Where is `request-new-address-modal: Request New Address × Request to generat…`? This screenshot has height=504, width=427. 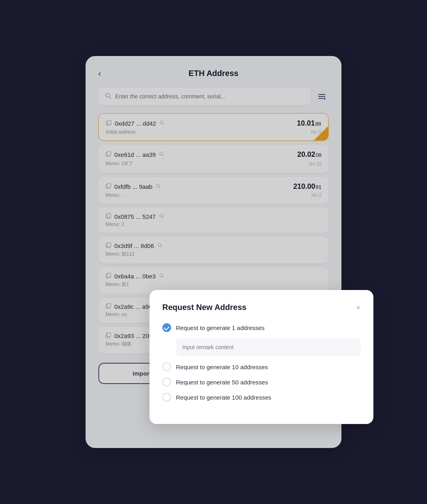
request-new-address-modal: Request New Address × Request to generat… is located at coordinates (261, 357).